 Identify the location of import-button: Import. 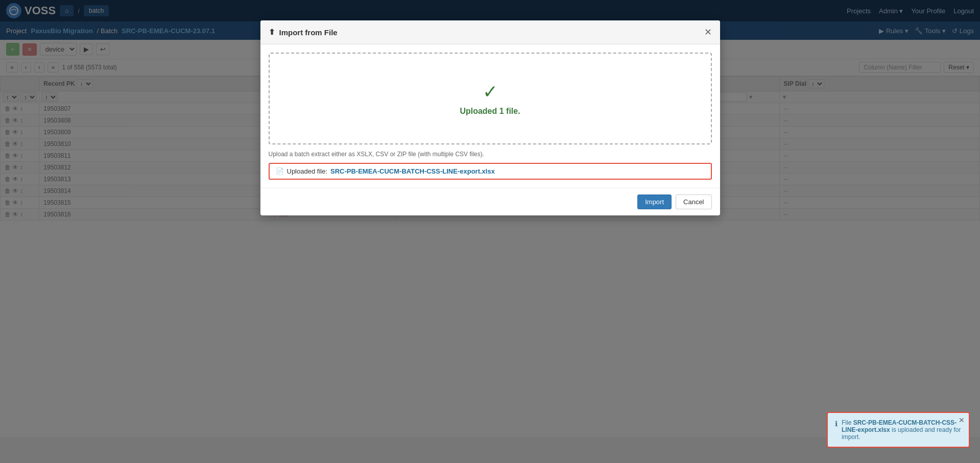
(655, 202).